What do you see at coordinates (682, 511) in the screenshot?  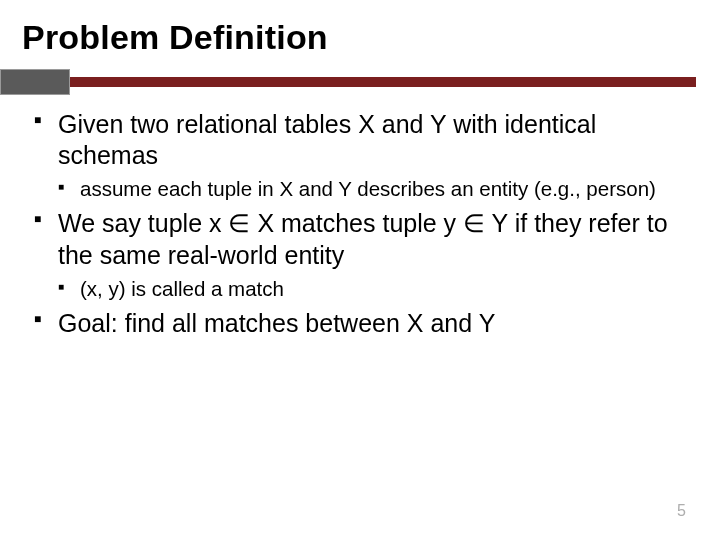 I see `page-number: 5` at bounding box center [682, 511].